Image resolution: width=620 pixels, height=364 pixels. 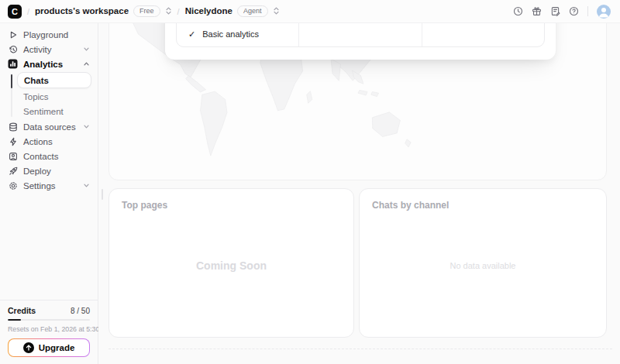 I want to click on upgrade-label: Upgrade, so click(x=57, y=348).